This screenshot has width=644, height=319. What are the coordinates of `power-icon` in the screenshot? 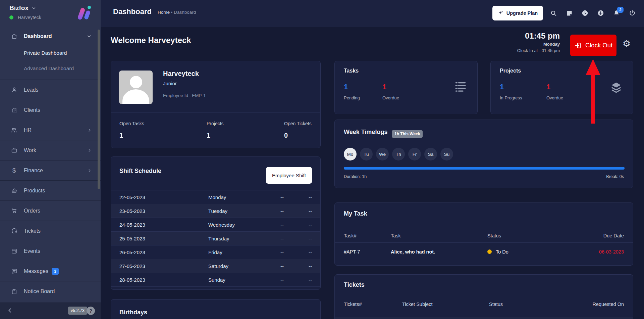 It's located at (632, 13).